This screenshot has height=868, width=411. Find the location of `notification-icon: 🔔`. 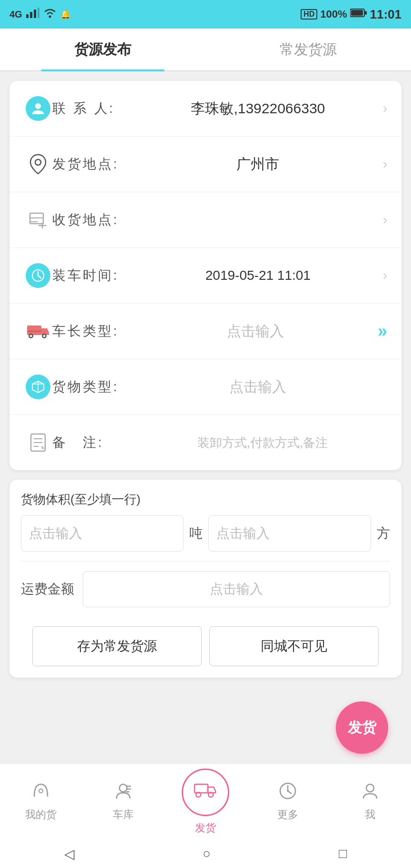

notification-icon: 🔔 is located at coordinates (66, 14).